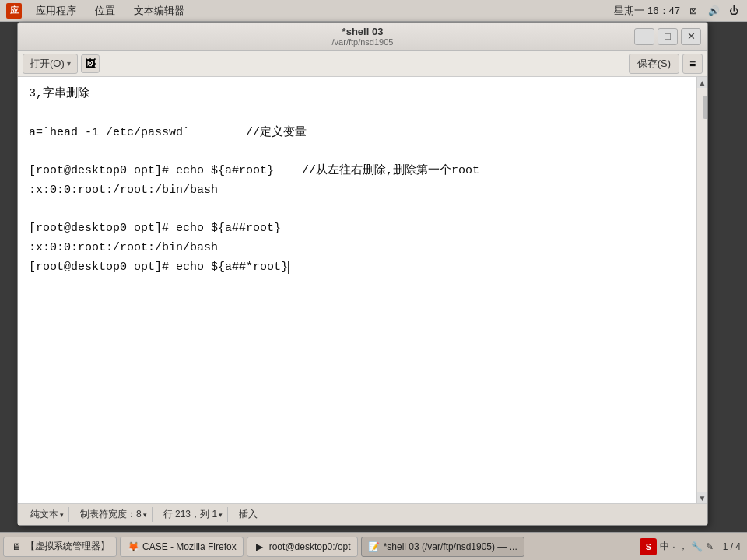  Describe the element at coordinates (68, 546) in the screenshot. I see `taskbar-label-vm: 【虚拟系统管理器】` at that location.